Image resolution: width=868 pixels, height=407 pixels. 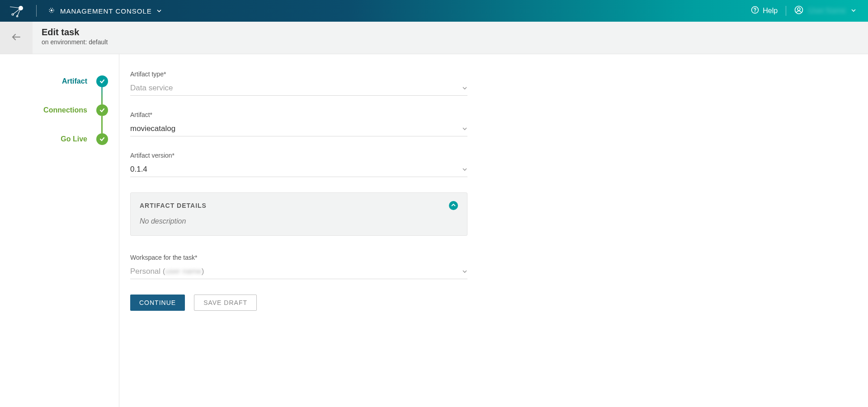 What do you see at coordinates (499, 303) in the screenshot?
I see `form-actions: CONTINUE SAVE DRAFT` at bounding box center [499, 303].